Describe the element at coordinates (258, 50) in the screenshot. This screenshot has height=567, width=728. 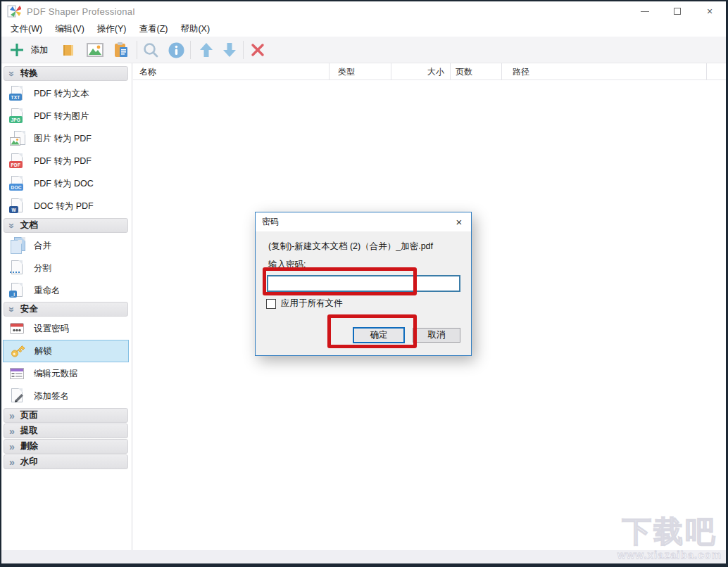
I see `remove-button` at that location.